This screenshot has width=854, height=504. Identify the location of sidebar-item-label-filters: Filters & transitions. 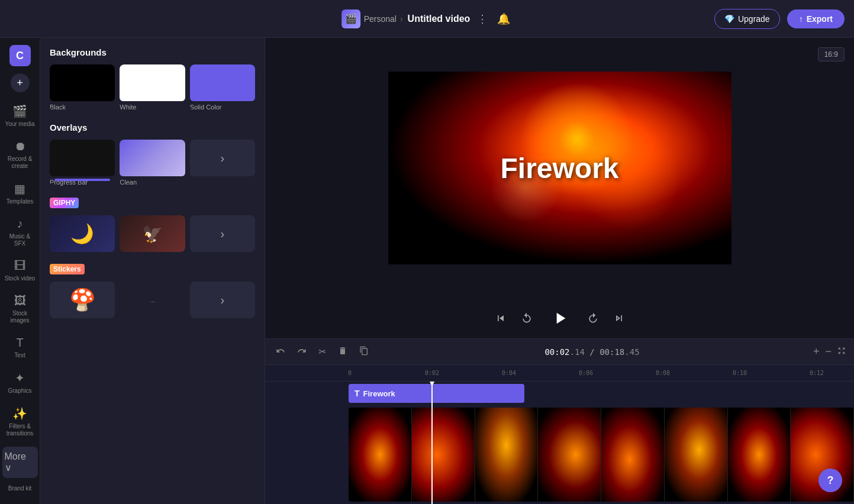
(20, 430).